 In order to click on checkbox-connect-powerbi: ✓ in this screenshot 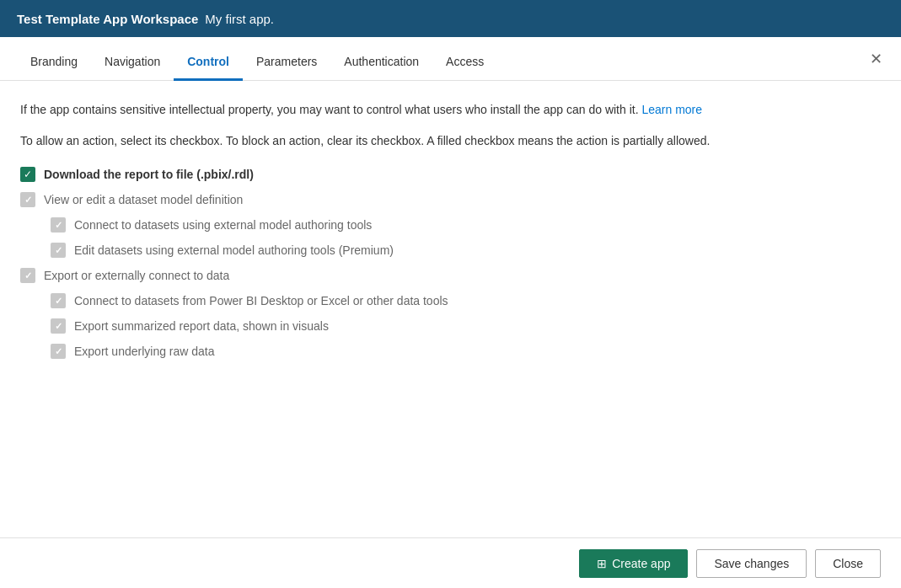, I will do `click(58, 301)`.